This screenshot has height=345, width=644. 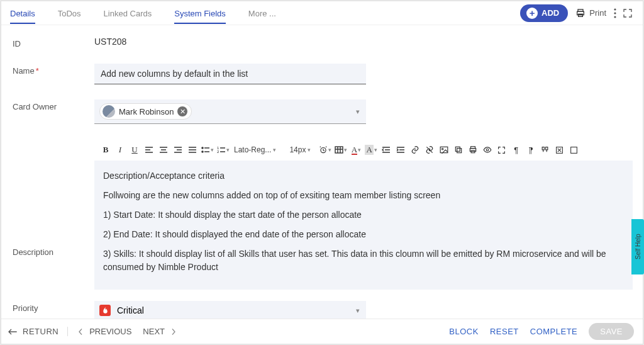 What do you see at coordinates (516, 150) in the screenshot?
I see `paragraph-icon: ¶` at bounding box center [516, 150].